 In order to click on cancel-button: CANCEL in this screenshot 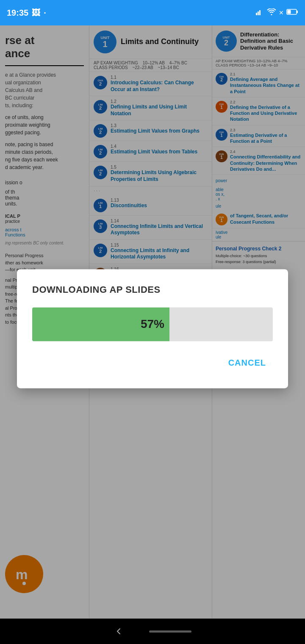, I will do `click(247, 363)`.